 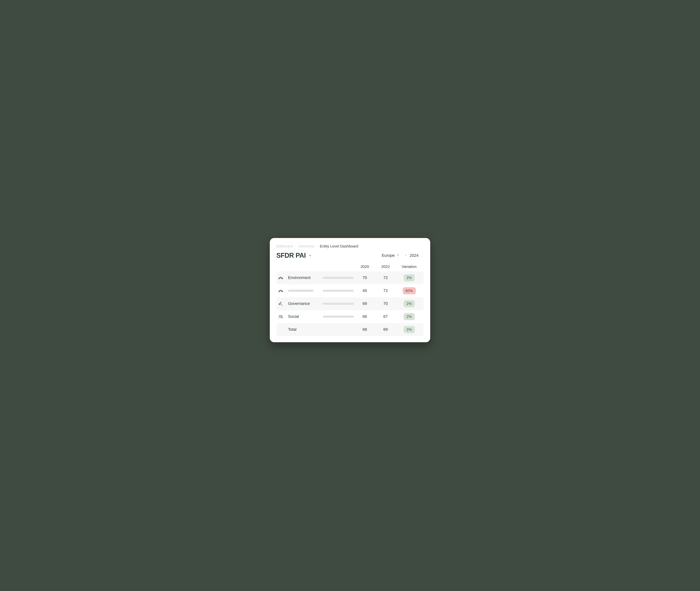 What do you see at coordinates (414, 256) in the screenshot?
I see `year-label: 2024` at bounding box center [414, 256].